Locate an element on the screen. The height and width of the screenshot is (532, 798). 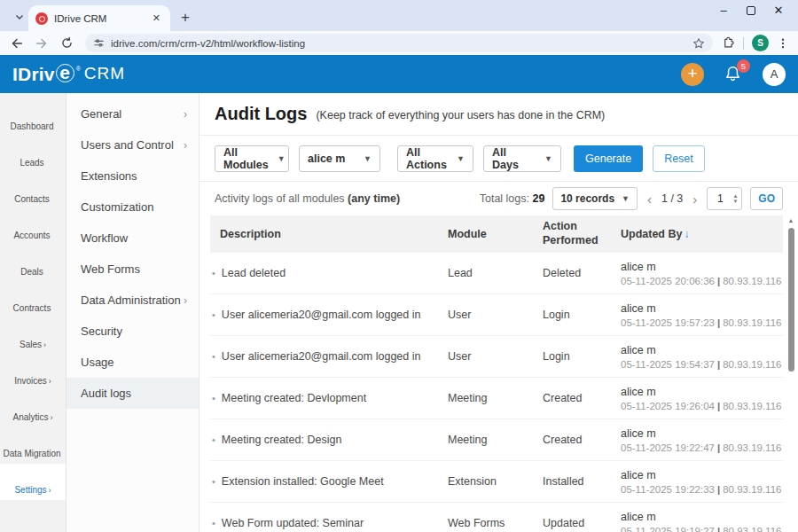
reset-button: Reset is located at coordinates (679, 159).